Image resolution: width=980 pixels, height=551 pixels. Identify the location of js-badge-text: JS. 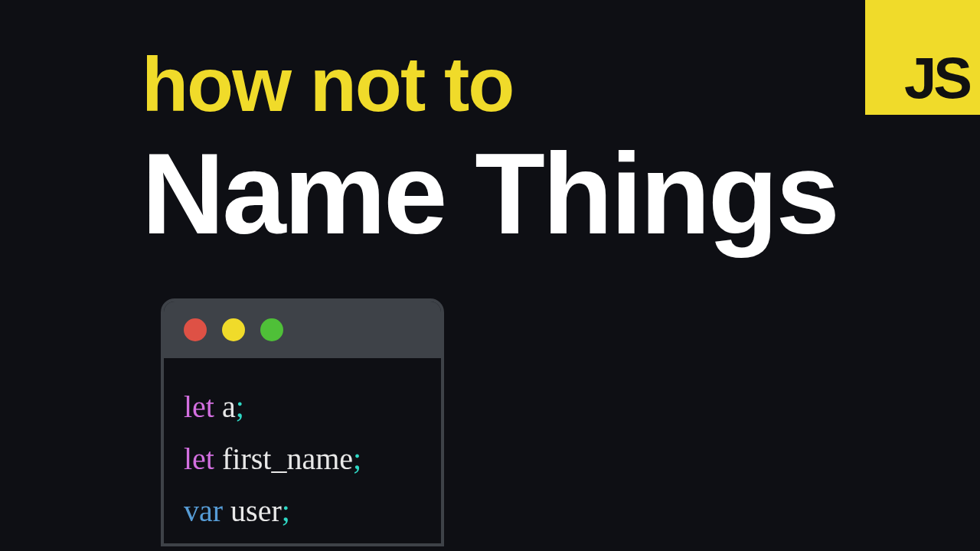
(937, 78).